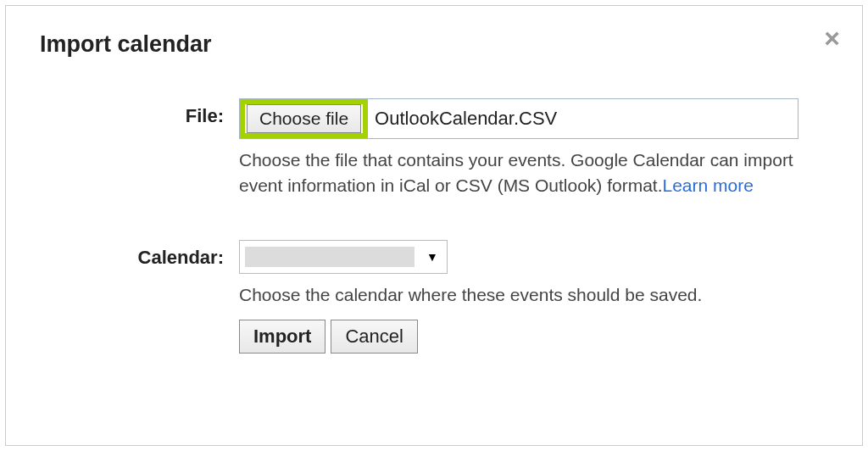 This screenshot has width=868, height=451. I want to click on button-spacer, so click(139, 337).